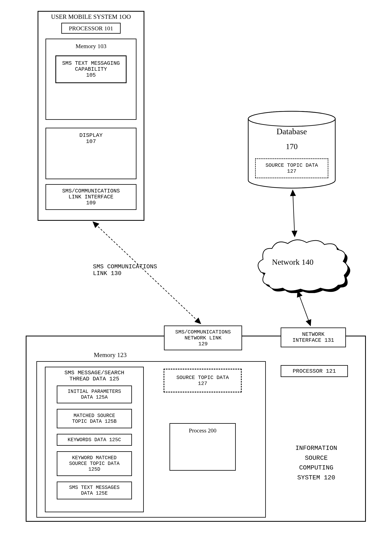 The height and width of the screenshot is (537, 392). Describe the element at coordinates (316, 463) in the screenshot. I see `system-label: INFORMATION SOURCE COMPUTING SYSTEM 120` at that location.